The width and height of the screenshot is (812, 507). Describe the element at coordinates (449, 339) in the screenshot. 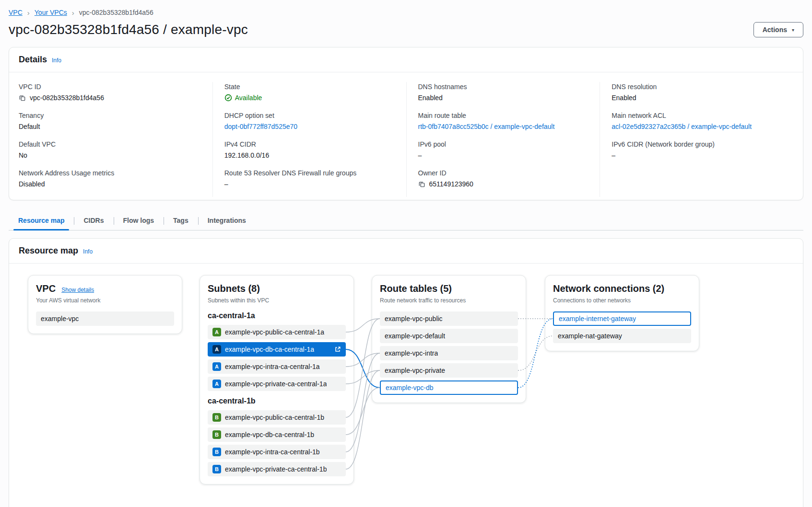

I see `route-tables-column-card: Route tables (5) Route network traffic t…` at that location.